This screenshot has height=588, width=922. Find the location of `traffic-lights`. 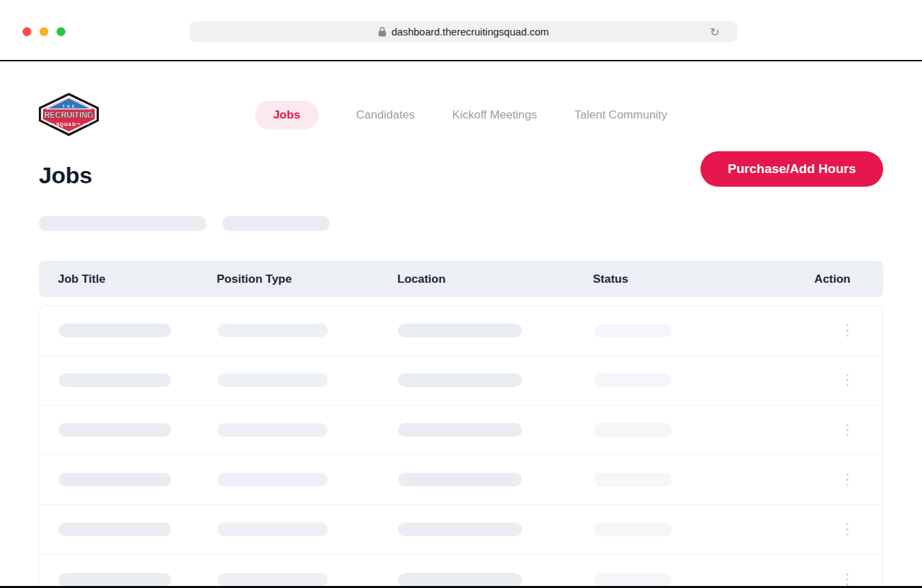

traffic-lights is located at coordinates (44, 31).